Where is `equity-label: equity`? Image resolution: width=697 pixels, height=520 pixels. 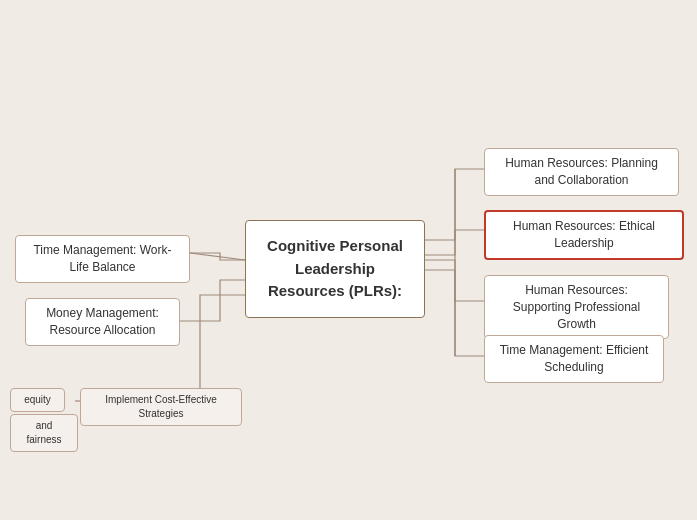 equity-label: equity is located at coordinates (38, 400).